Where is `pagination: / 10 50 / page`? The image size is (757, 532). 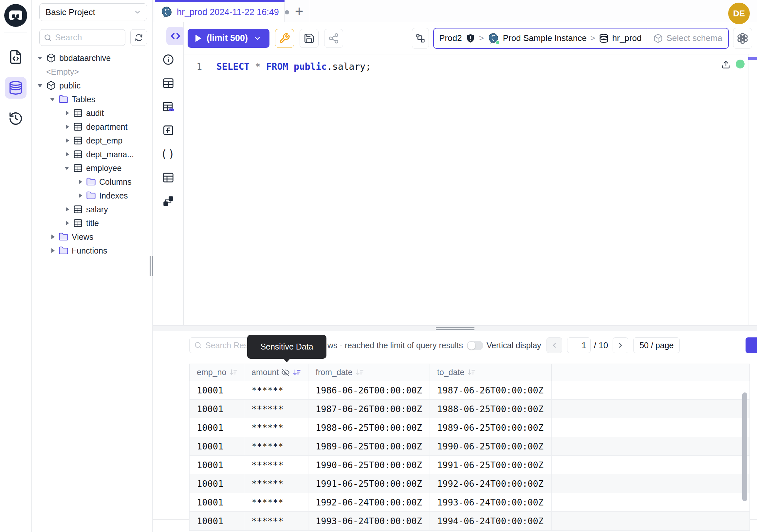
pagination: / 10 50 / page is located at coordinates (613, 345).